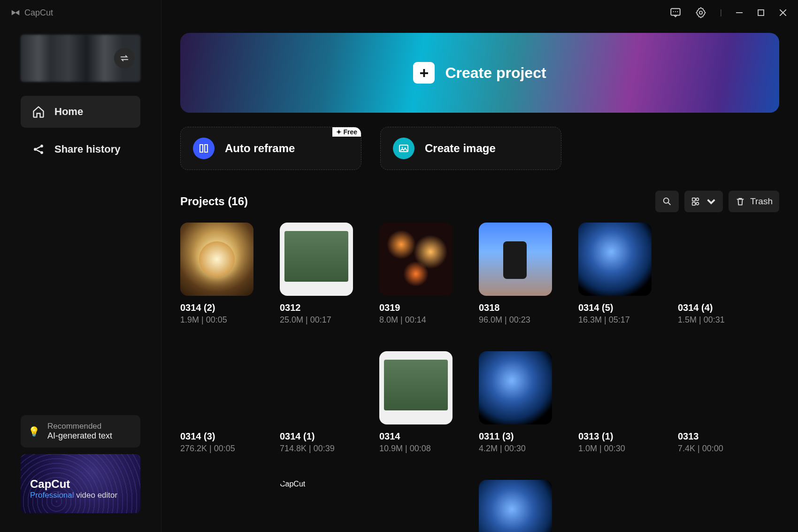  Describe the element at coordinates (515, 320) in the screenshot. I see `project-meta: 96.0M | 00:23` at that location.